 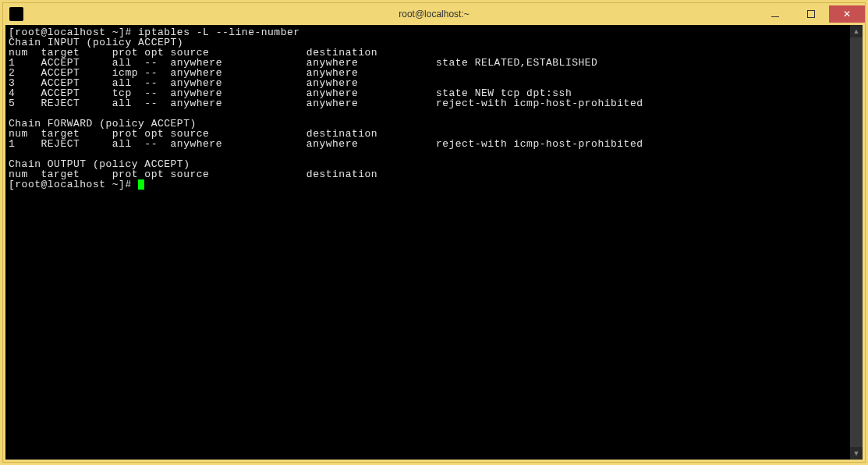 What do you see at coordinates (856, 242) in the screenshot?
I see `scroll-thumb` at bounding box center [856, 242].